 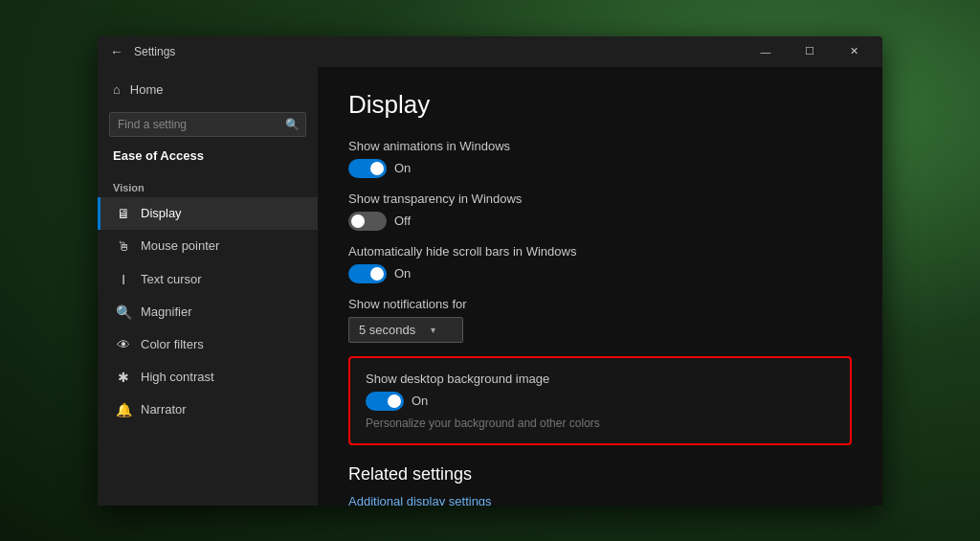 I want to click on sidebar-item-text-cursor-label: Text cursor, so click(x=171, y=280).